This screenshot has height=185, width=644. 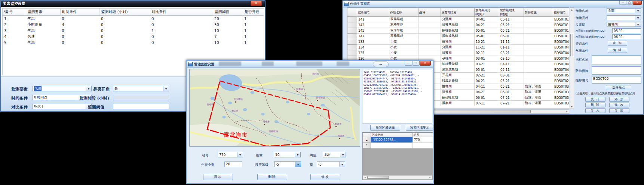 I want to click on table-row: 133小麦播种期10-2111-11BD50T04, so click(x=459, y=42).